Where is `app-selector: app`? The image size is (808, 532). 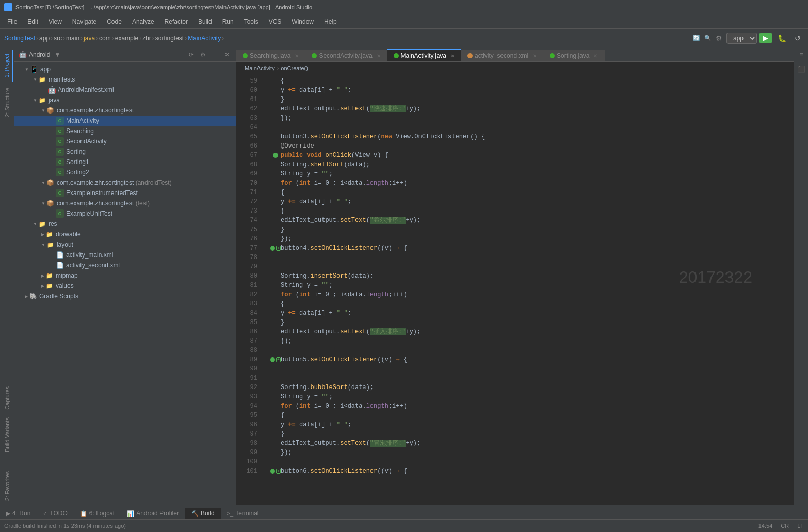 app-selector: app is located at coordinates (742, 38).